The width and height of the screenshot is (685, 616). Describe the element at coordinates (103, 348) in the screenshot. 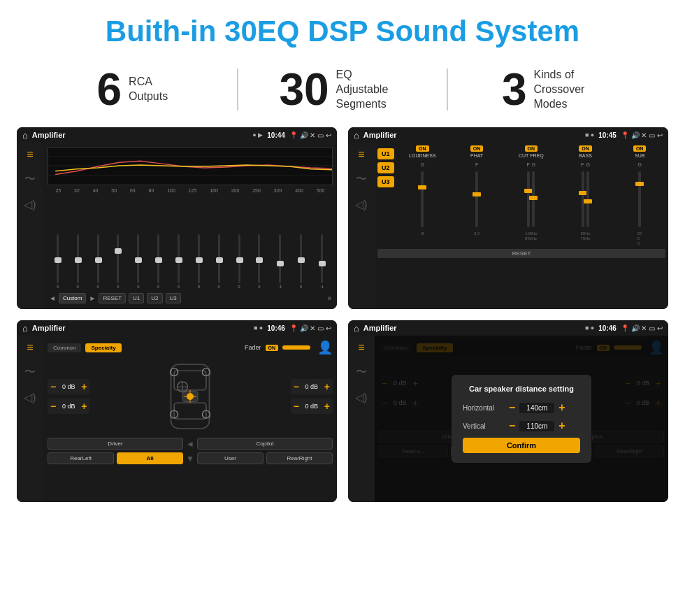

I see `tab-specialty: Specialty` at that location.